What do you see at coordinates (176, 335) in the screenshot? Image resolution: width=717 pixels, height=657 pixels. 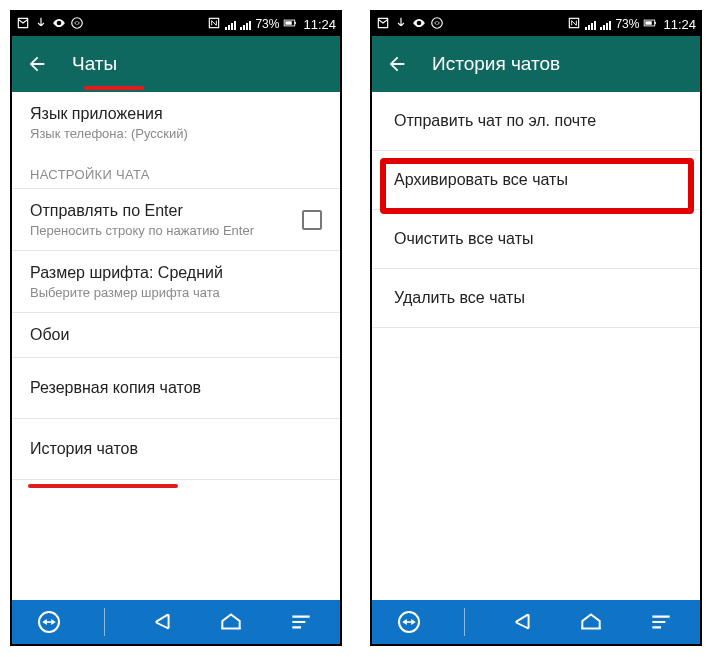 I see `label: Обои` at bounding box center [176, 335].